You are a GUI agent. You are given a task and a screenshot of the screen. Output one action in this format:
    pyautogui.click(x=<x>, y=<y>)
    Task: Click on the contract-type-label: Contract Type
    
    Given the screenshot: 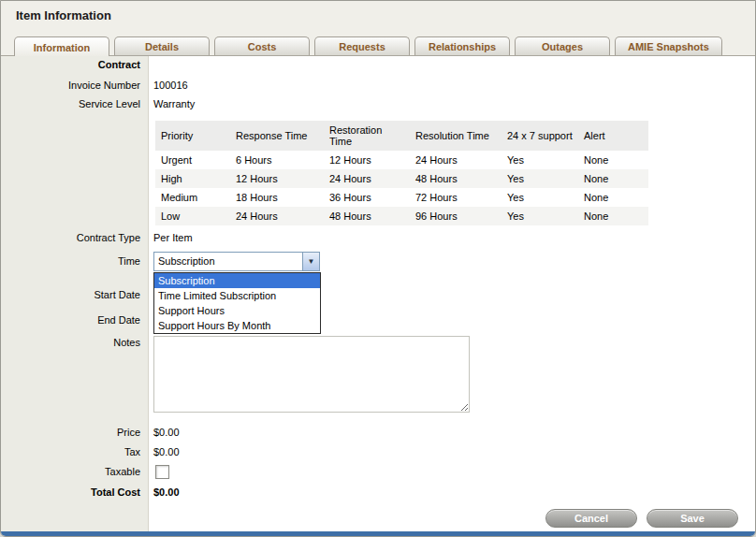 What is the action you would take?
    pyautogui.click(x=71, y=238)
    